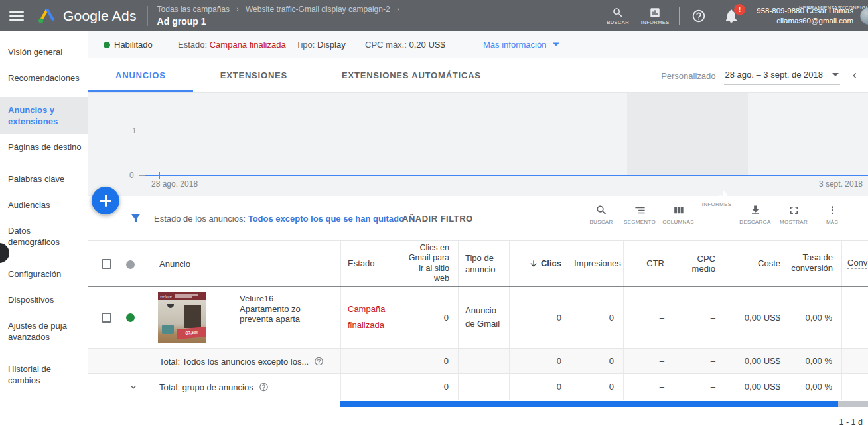  Describe the element at coordinates (192, 45) in the screenshot. I see `estado-label: Estado:` at that location.